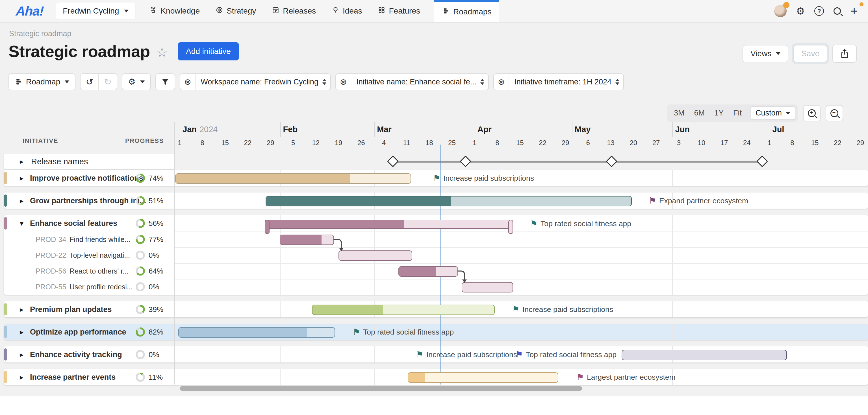 The image size is (868, 415). What do you see at coordinates (294, 11) in the screenshot?
I see `nav-item-releases: Releases` at bounding box center [294, 11].